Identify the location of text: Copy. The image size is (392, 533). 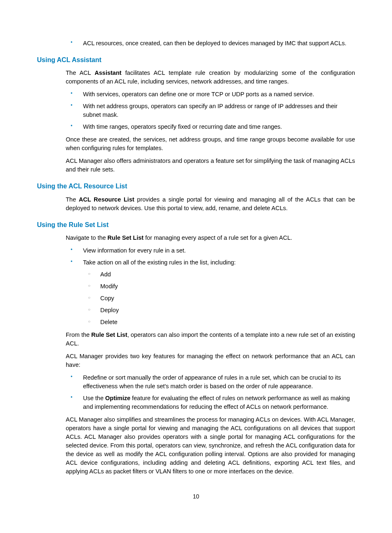
(107, 298).